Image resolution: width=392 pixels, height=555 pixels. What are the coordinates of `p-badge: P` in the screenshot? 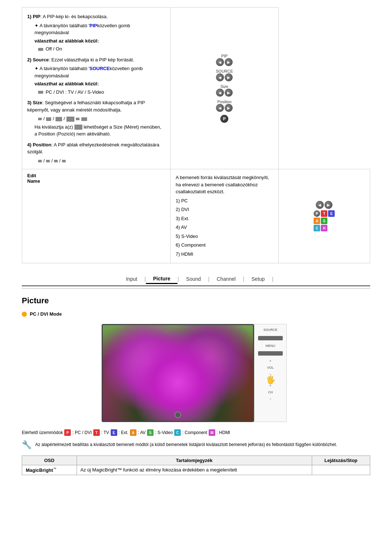 It's located at (317, 214).